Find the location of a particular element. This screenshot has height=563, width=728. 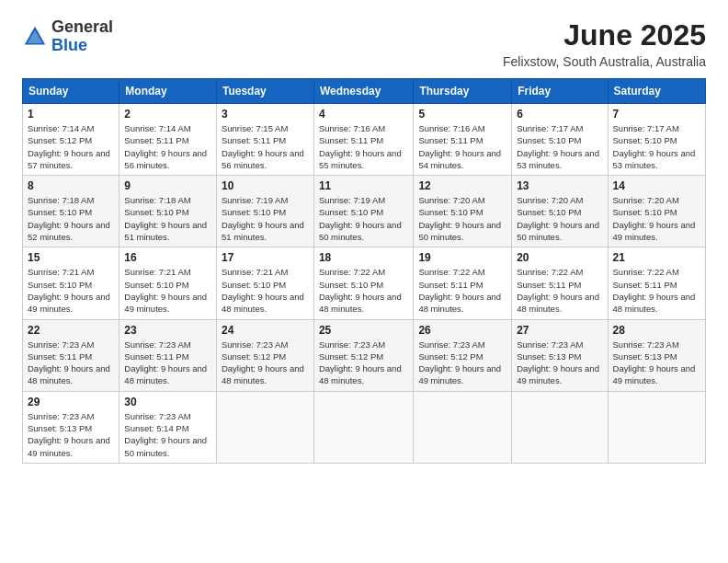

calendar-weekday-monday: Monday is located at coordinates (168, 92).